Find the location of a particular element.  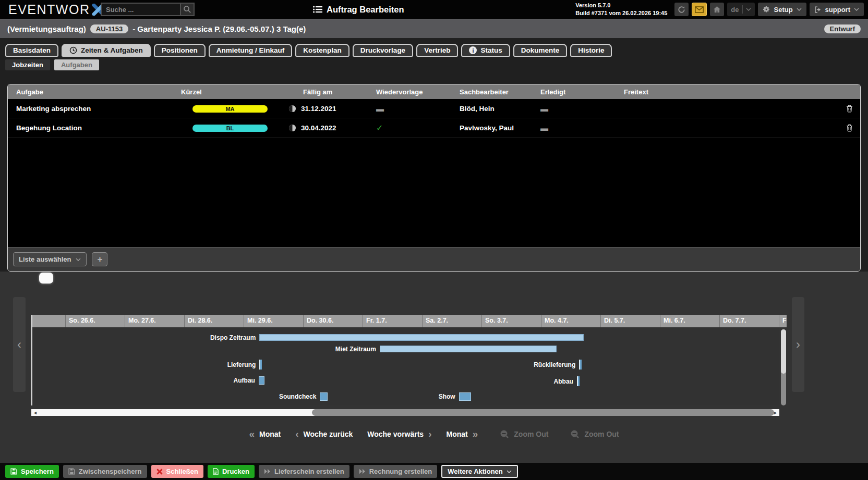

week-forward-button: Woche vorwärts › is located at coordinates (400, 434).